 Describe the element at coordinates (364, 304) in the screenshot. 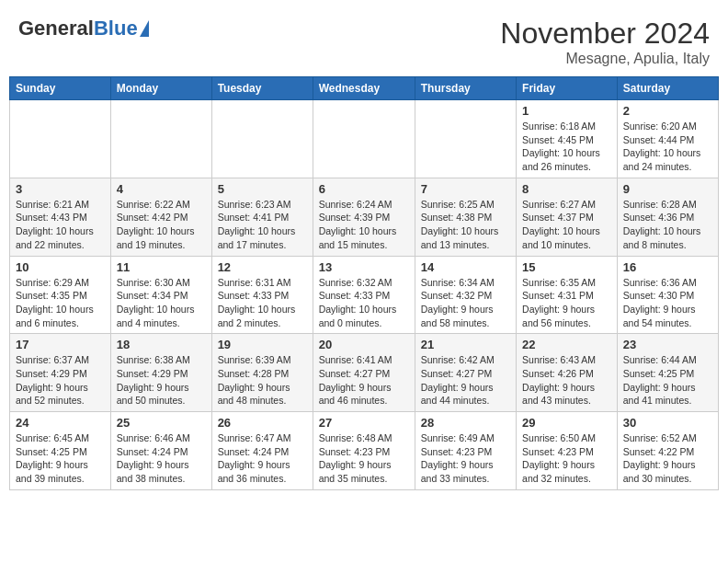

I see `day-info: Sunrise: 6:32 AM Sunset: 4:33 PM Dayligh…` at that location.